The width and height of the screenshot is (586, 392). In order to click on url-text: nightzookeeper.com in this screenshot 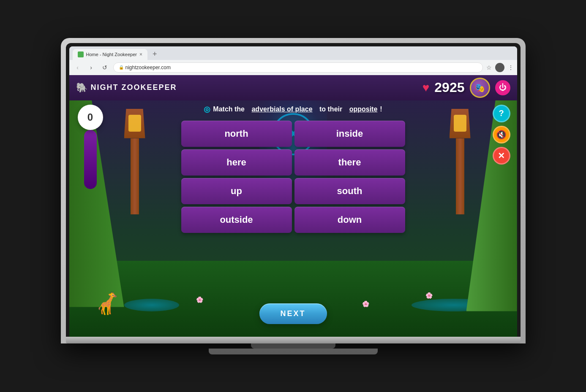, I will do `click(148, 68)`.